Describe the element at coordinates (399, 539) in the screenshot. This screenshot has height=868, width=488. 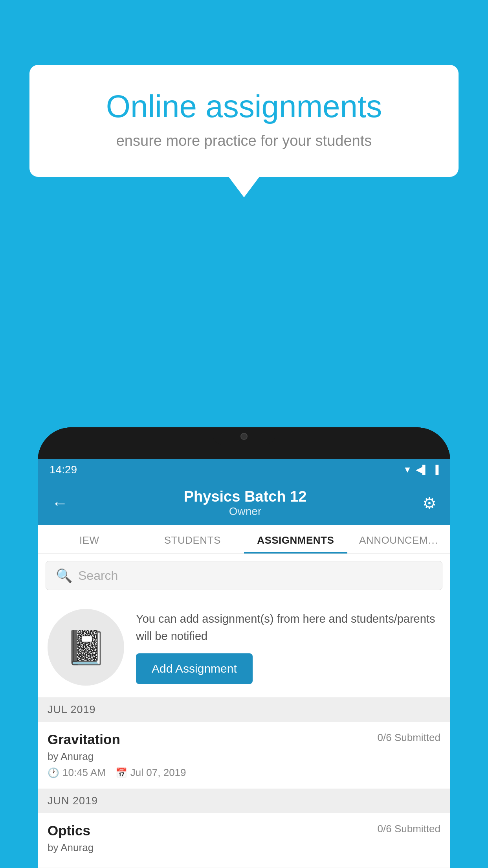
I see `tab-announcements: ANNOUNCEM…` at that location.